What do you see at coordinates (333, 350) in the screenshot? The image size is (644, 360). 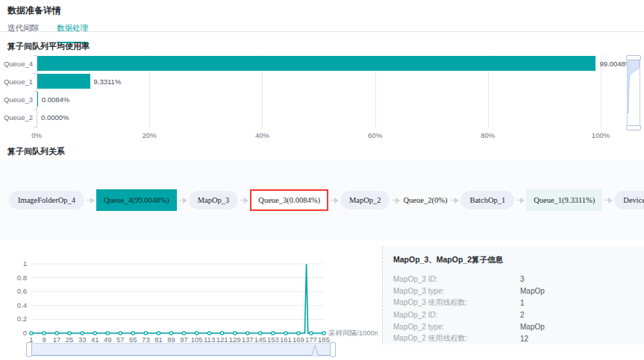 I see `datazoom-handle-right` at bounding box center [333, 350].